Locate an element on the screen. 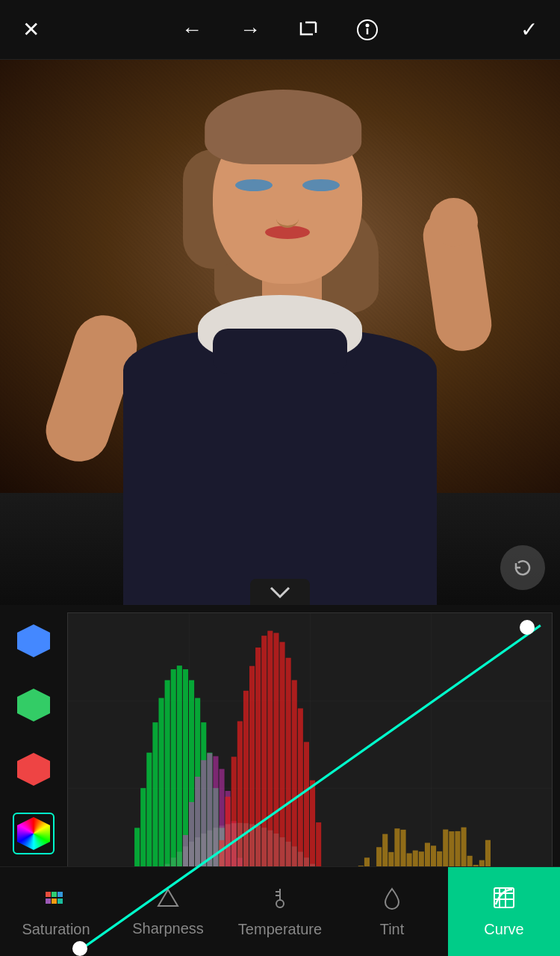 The width and height of the screenshot is (560, 956). saturation-icon is located at coordinates (56, 901).